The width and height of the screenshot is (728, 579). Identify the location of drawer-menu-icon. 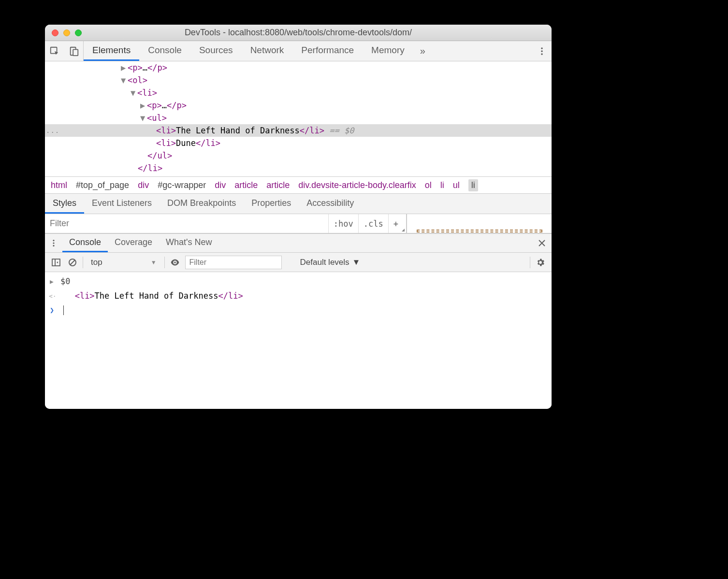
(54, 243).